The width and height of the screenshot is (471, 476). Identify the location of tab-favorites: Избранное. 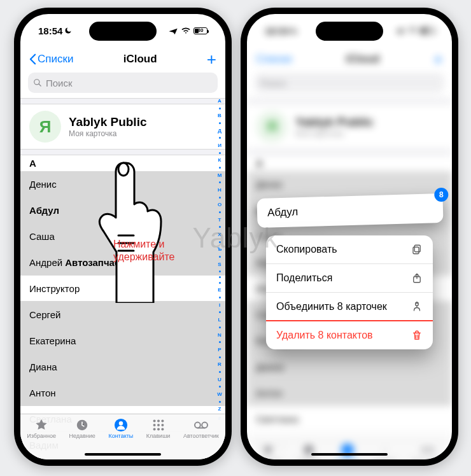
(41, 439).